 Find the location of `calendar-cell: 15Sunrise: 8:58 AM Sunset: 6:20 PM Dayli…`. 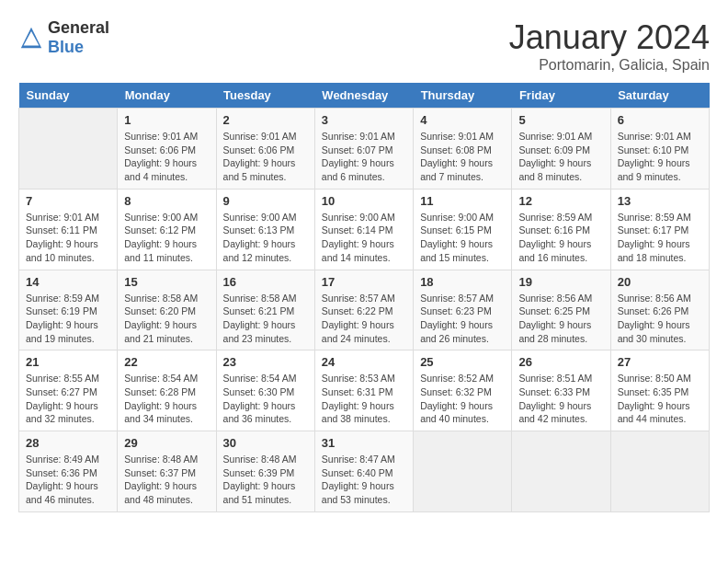

calendar-cell: 15Sunrise: 8:58 AM Sunset: 6:20 PM Dayli… is located at coordinates (167, 310).